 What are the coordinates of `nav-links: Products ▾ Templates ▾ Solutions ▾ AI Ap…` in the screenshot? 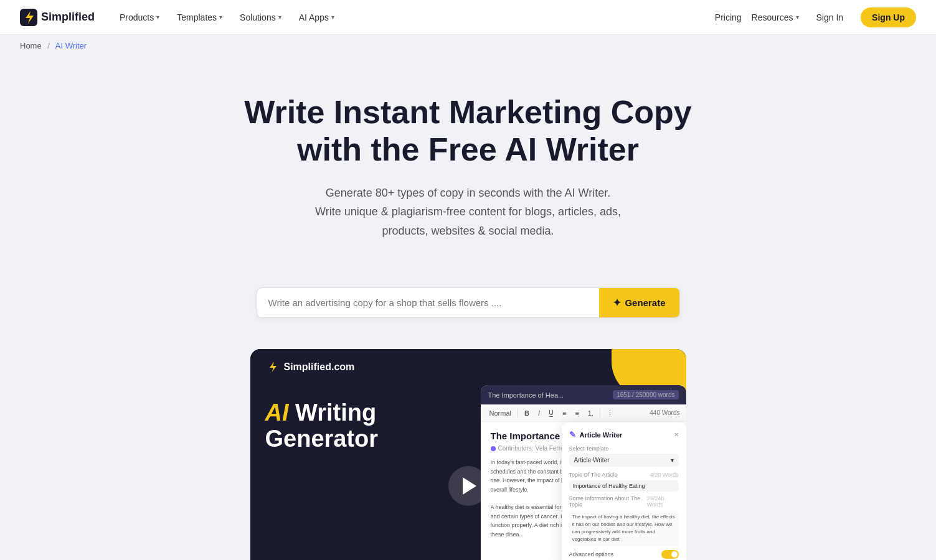 It's located at (414, 17).